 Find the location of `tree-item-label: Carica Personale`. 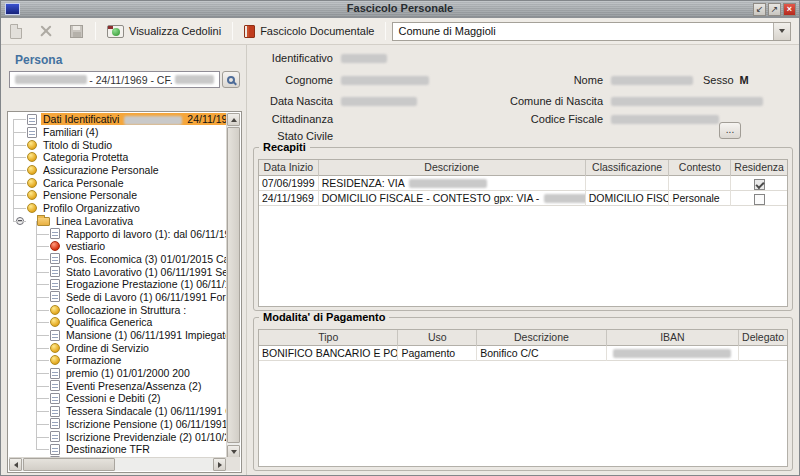

tree-item-label: Carica Personale is located at coordinates (134, 183).